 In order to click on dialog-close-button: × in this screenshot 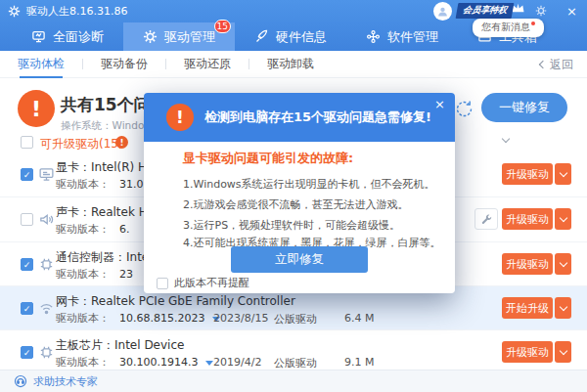, I will do `click(440, 104)`.